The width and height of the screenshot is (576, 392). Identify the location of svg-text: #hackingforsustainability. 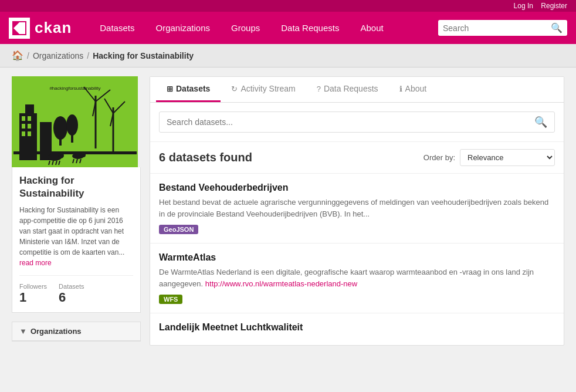
(75, 88).